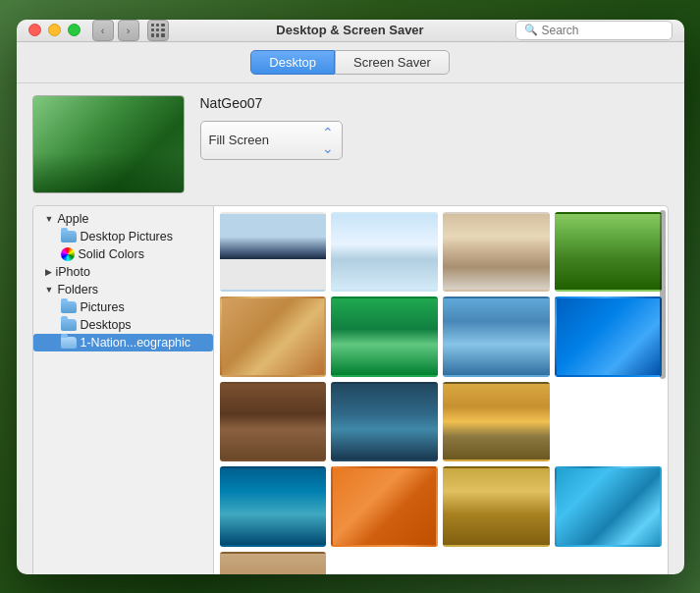  What do you see at coordinates (124, 219) in the screenshot?
I see `sidebar-item-apple: ▼ Apple` at bounding box center [124, 219].